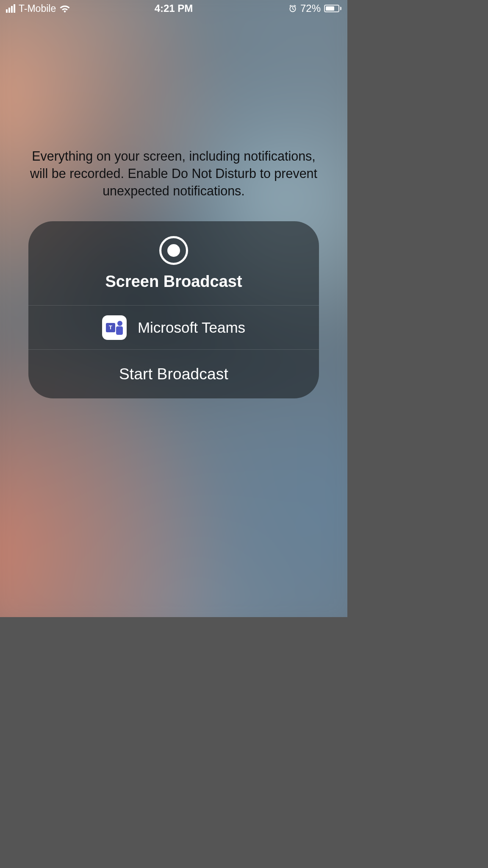 The width and height of the screenshot is (488, 868). I want to click on start-broadcast-button: Start Broadcast, so click(174, 374).